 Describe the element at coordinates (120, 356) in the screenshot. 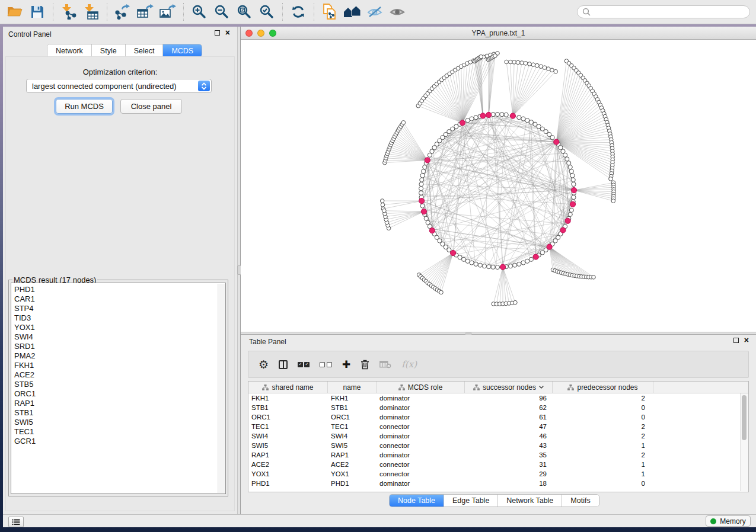

I see `list-item: PMA2` at that location.